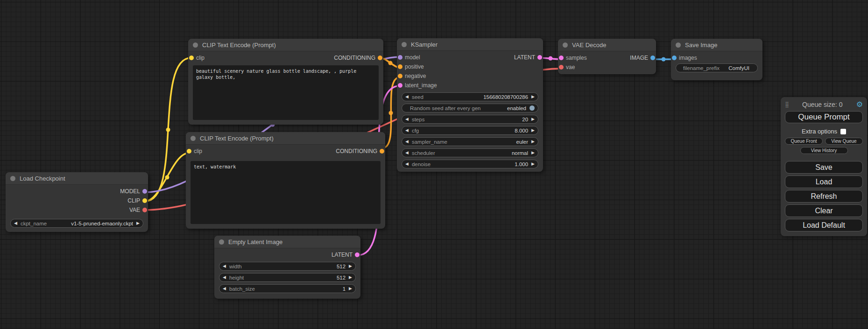  Describe the element at coordinates (470, 108) in the screenshot. I see `random-seed-toggle-widget: Random seed after every gen enabled` at that location.